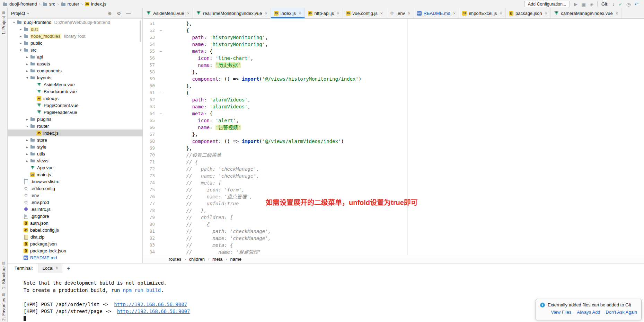 This screenshot has width=644, height=322. Describe the element at coordinates (324, 13) in the screenshot. I see `editor-tab: JShttp-api.js×` at that location.